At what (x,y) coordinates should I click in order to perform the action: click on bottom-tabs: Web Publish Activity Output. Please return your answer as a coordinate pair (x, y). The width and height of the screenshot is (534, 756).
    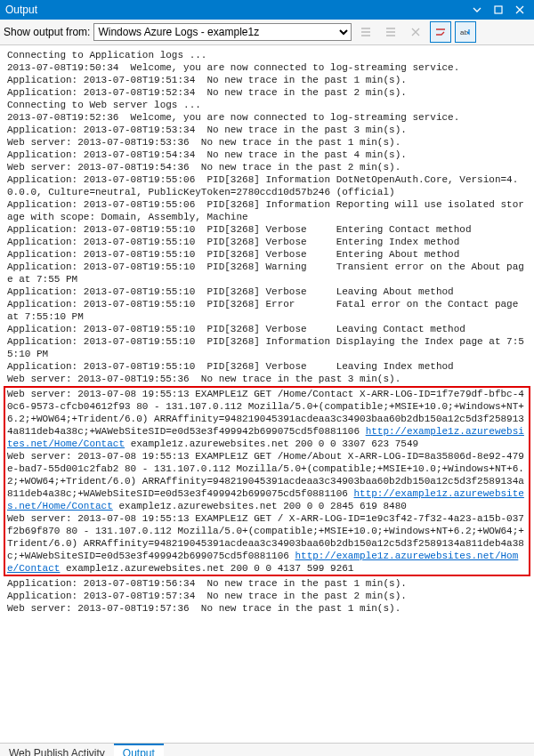
    Looking at the image, I should click on (267, 749).